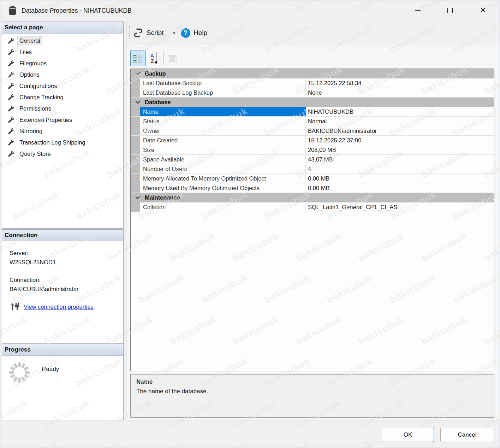 The image size is (500, 448). What do you see at coordinates (250, 11) in the screenshot?
I see `title-bar: Database Properties - NIHATCUBUKDB ✕` at bounding box center [250, 11].